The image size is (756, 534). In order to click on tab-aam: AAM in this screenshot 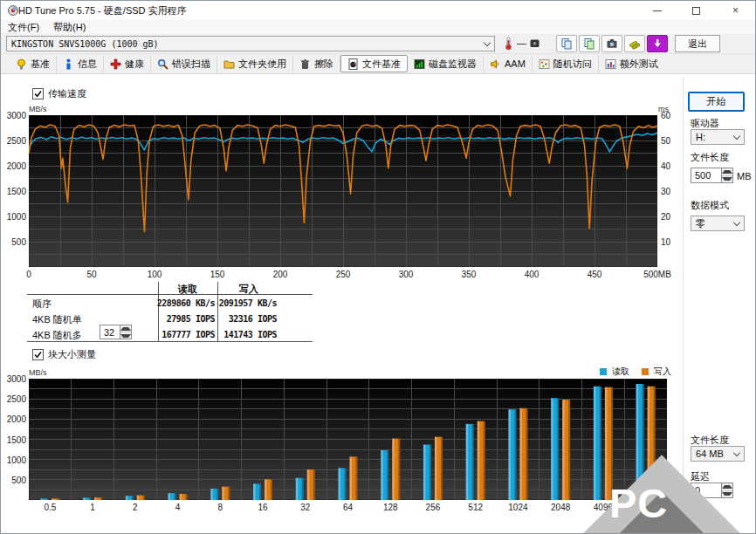, I will do `click(508, 64)`.